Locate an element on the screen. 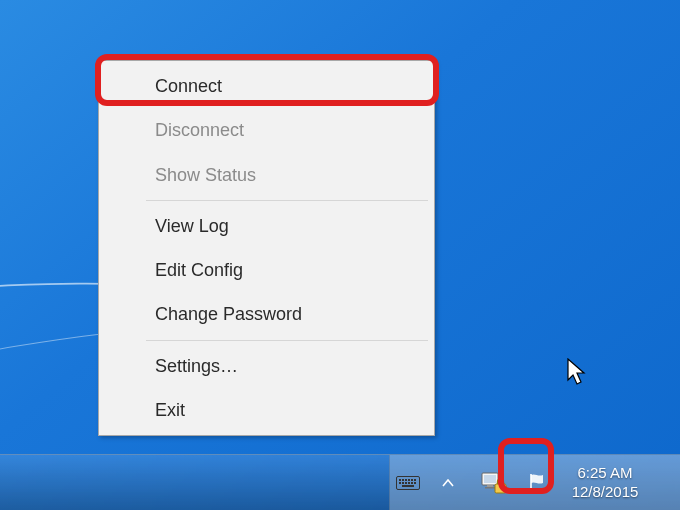  show-hidden-icons-icon is located at coordinates (448, 483).